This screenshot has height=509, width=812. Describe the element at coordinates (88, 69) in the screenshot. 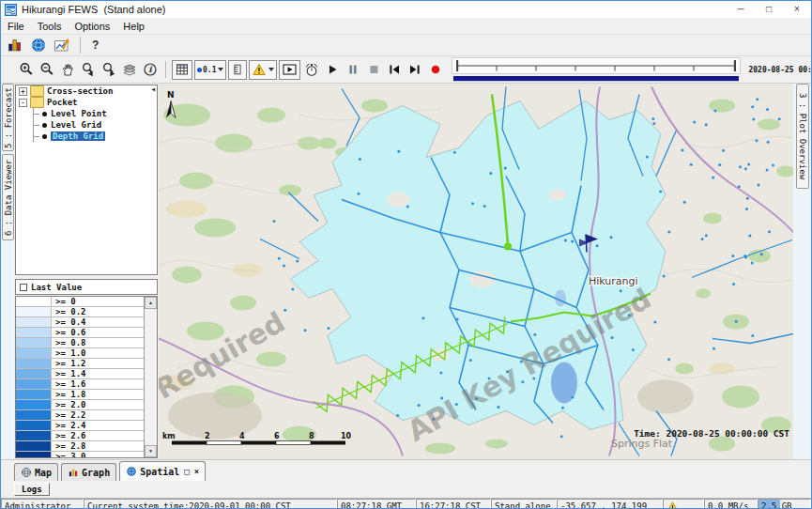

I see `zoom-previous-button` at that location.